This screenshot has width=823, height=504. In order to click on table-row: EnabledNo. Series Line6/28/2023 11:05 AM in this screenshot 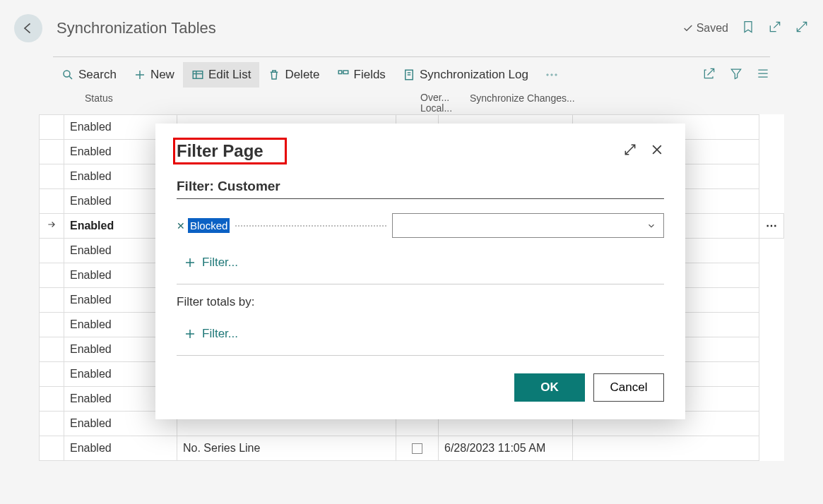, I will do `click(412, 448)`.